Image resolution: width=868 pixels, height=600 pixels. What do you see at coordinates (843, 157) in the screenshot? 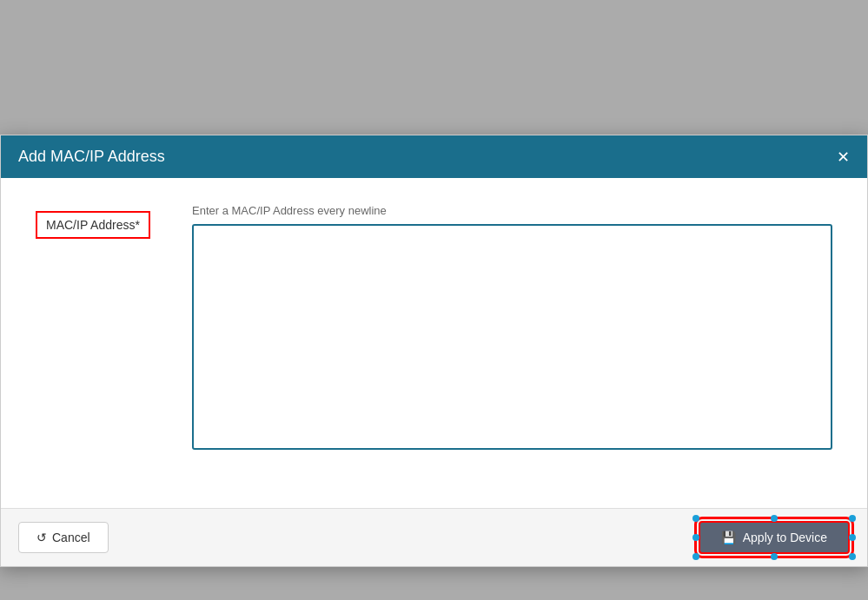
I see `modal-close-button: ✕` at bounding box center [843, 157].